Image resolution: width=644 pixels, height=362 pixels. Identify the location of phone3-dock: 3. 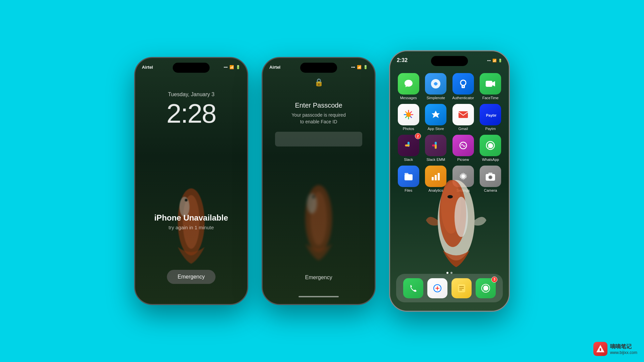
(449, 288).